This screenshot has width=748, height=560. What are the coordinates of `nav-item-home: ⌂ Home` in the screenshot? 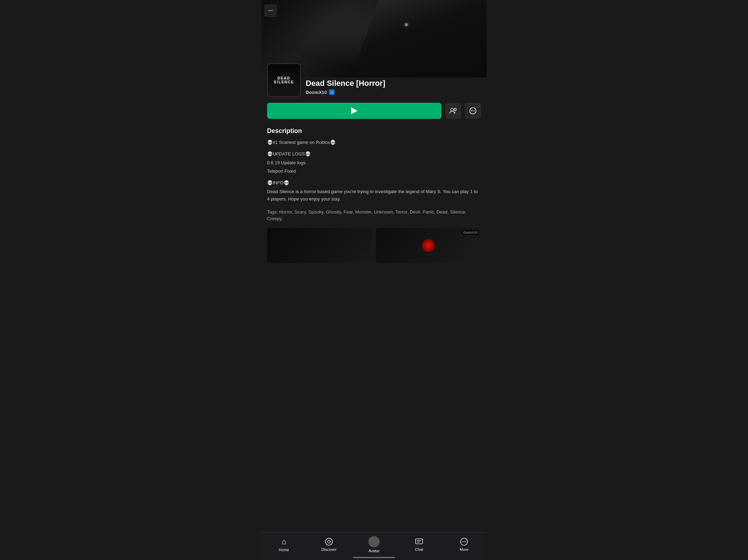 It's located at (284, 545).